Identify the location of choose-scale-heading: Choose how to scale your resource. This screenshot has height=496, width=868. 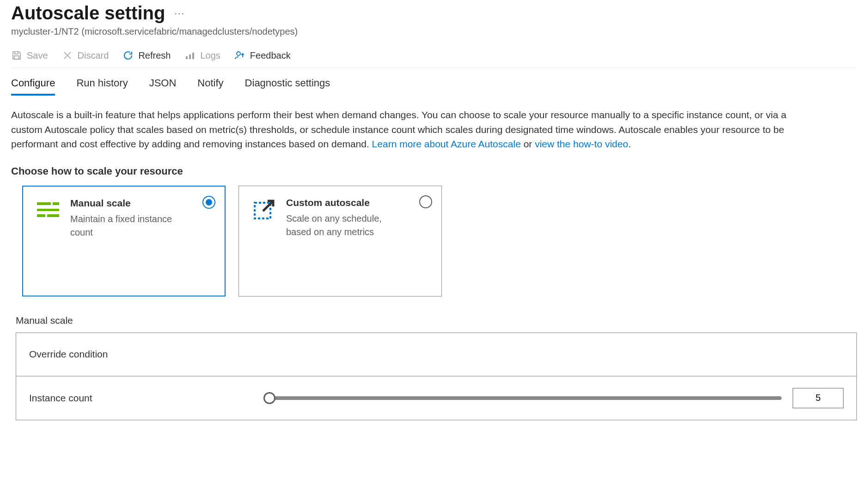
(434, 171).